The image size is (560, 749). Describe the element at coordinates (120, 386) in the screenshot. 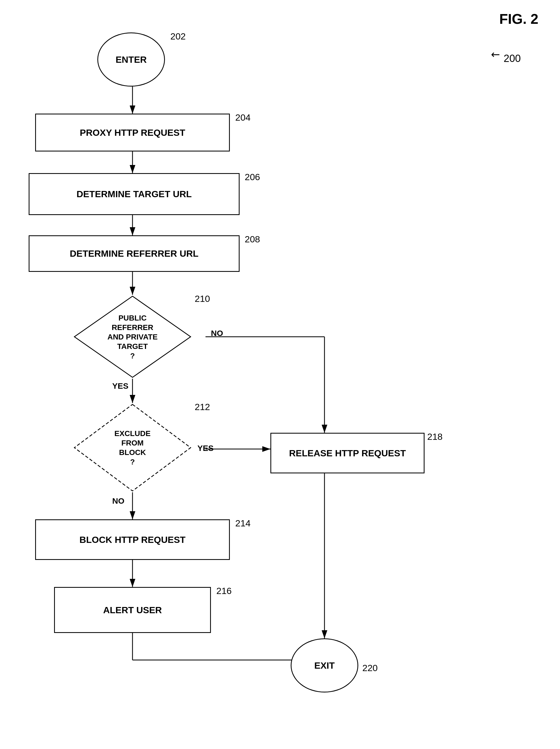

I see `yes-label-210: YES` at that location.